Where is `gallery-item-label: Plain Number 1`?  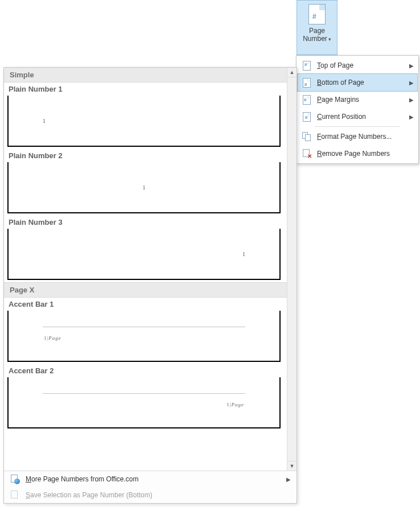 gallery-item-label: Plain Number 1 is located at coordinates (146, 89).